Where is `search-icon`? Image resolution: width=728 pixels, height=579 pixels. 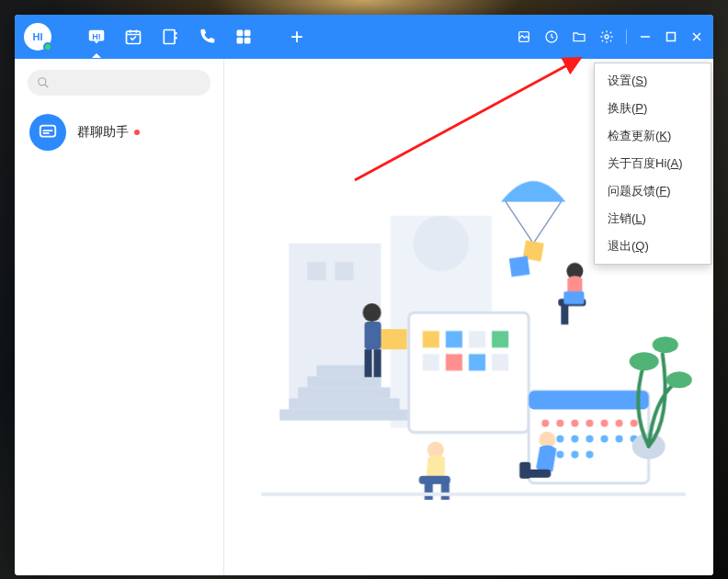
search-icon is located at coordinates (43, 83).